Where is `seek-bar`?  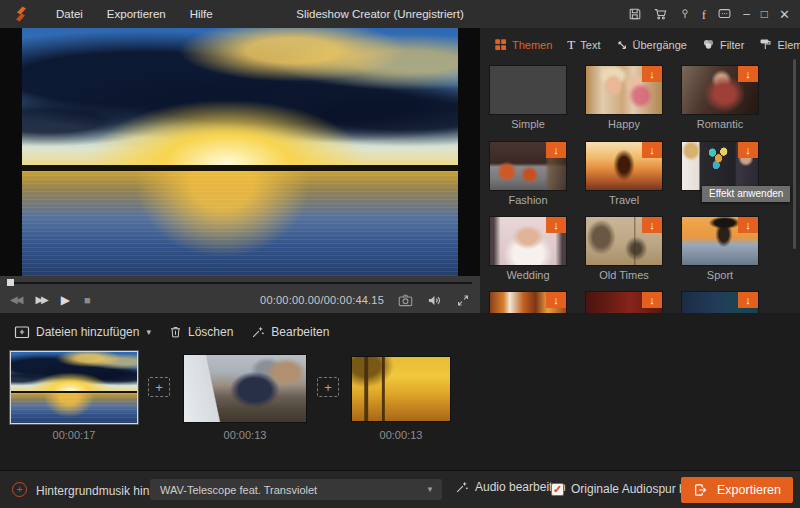
seek-bar is located at coordinates (240, 283).